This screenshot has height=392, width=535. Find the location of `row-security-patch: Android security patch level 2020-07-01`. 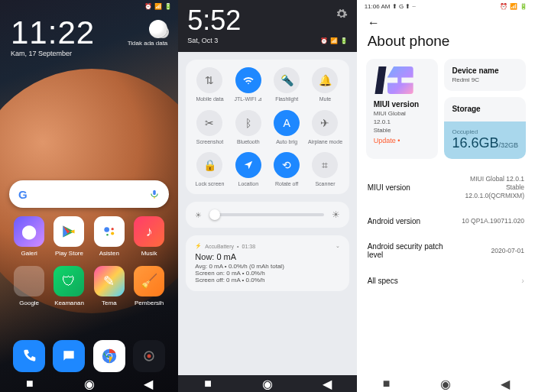

row-security-patch: Android security patch level 2020-07-01 is located at coordinates (446, 251).